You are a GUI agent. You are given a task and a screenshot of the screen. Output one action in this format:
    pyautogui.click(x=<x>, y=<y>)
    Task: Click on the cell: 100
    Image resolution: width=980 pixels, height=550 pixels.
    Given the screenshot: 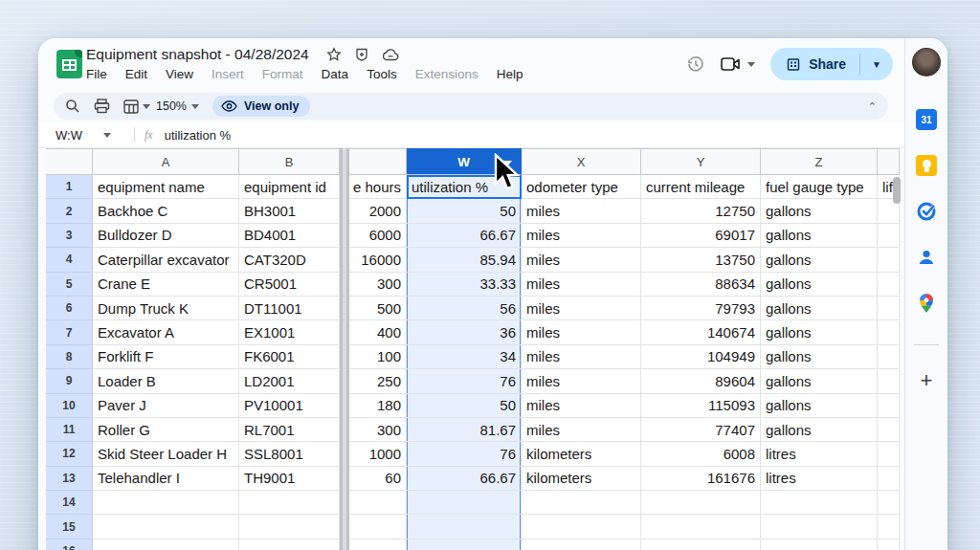 What is the action you would take?
    pyautogui.click(x=378, y=358)
    